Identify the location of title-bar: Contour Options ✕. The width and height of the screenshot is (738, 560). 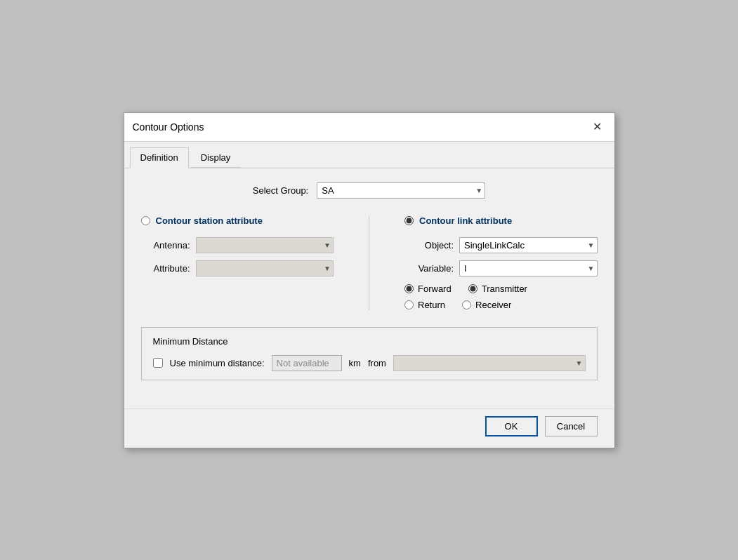
(369, 128).